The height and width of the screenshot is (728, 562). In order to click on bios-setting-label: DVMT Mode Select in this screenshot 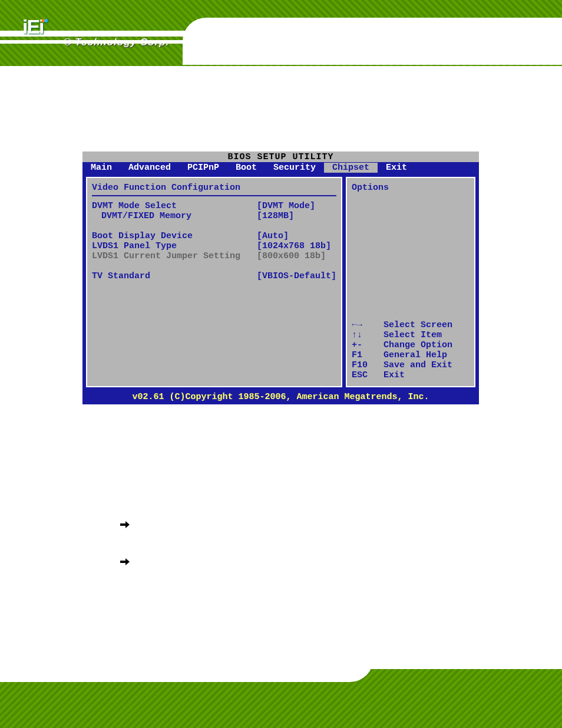, I will do `click(174, 206)`.